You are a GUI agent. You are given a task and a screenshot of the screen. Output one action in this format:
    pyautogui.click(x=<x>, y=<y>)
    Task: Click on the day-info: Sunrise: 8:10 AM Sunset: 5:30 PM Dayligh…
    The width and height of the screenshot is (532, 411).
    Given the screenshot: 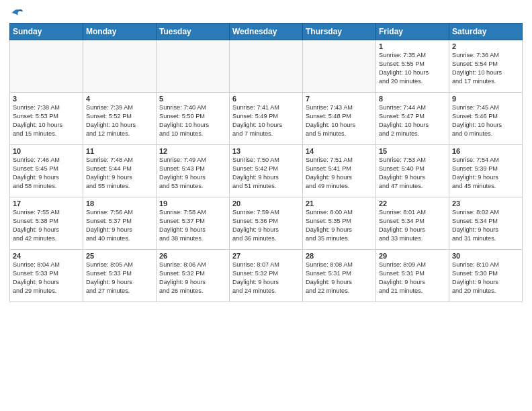 What is the action you would take?
    pyautogui.click(x=486, y=278)
    